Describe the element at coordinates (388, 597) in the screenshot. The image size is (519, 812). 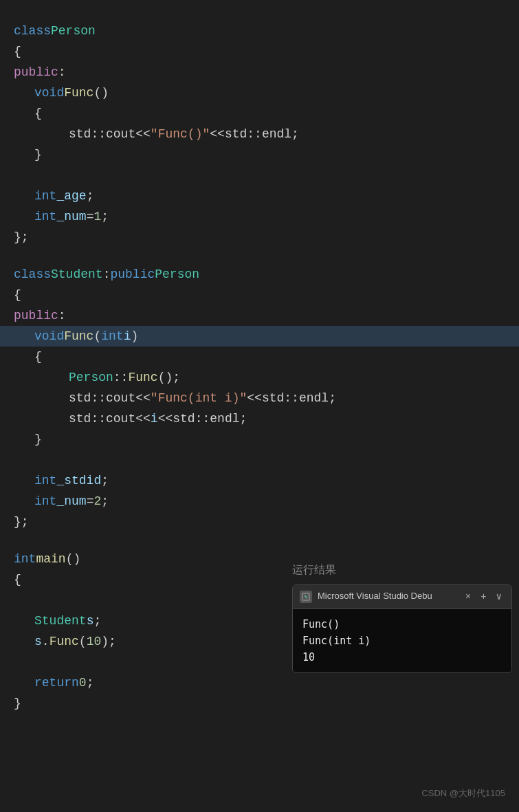
I see `debug-window-title: Microsoft Visual Studio Debu` at that location.